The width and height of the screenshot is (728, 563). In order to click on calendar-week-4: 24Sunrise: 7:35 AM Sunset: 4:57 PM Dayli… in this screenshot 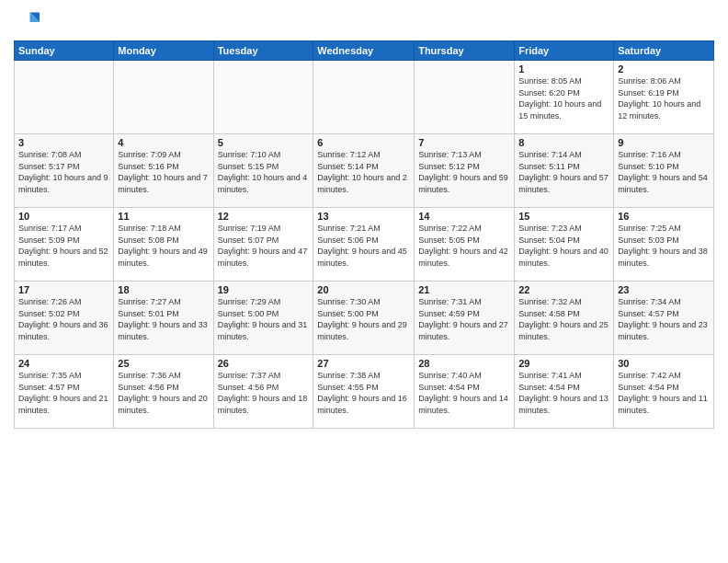, I will do `click(364, 392)`.